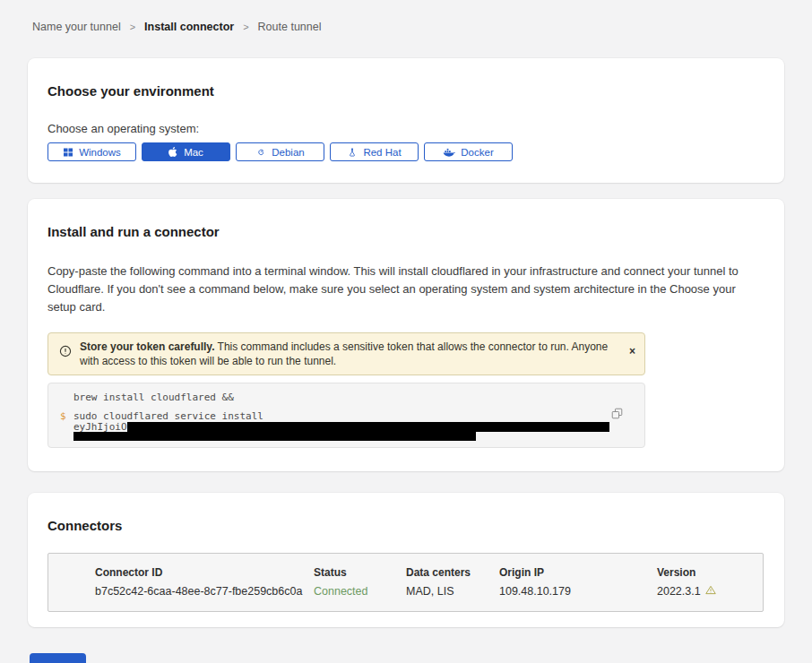 Image resolution: width=812 pixels, height=663 pixels. I want to click on debian-icon, so click(261, 152).